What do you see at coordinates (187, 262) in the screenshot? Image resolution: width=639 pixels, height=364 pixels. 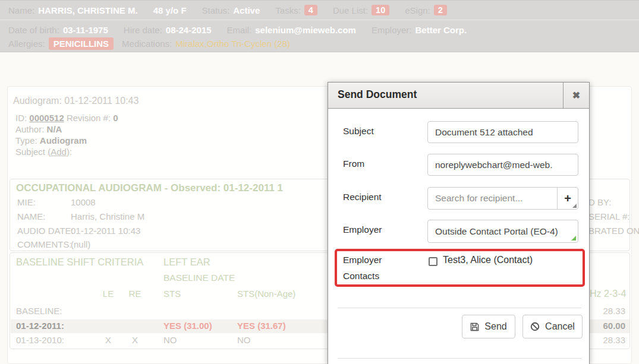 I see `left-ear-header: LEFT EAR` at bounding box center [187, 262].